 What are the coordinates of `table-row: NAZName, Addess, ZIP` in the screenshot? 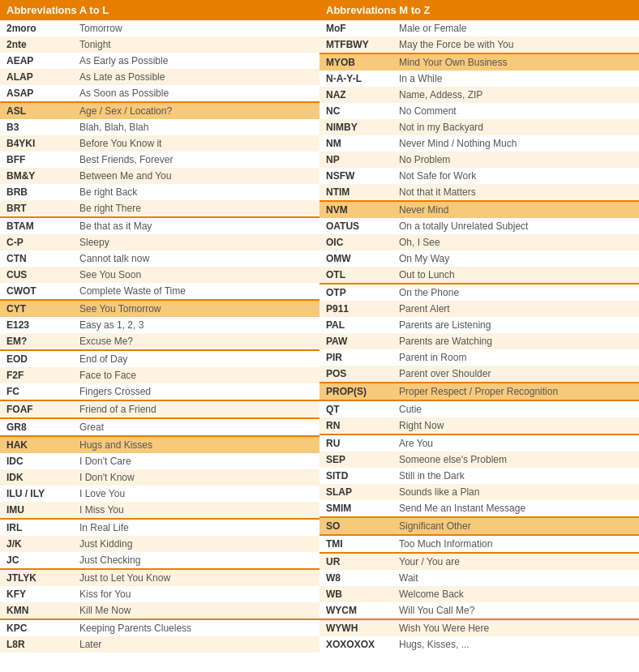 It's located at (479, 95).